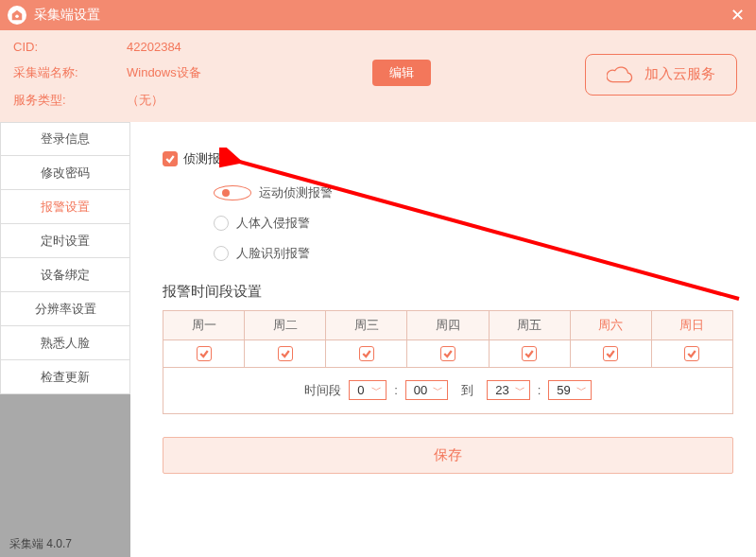  Describe the element at coordinates (65, 139) in the screenshot. I see `sidebar-item-login: 登录信息` at that location.